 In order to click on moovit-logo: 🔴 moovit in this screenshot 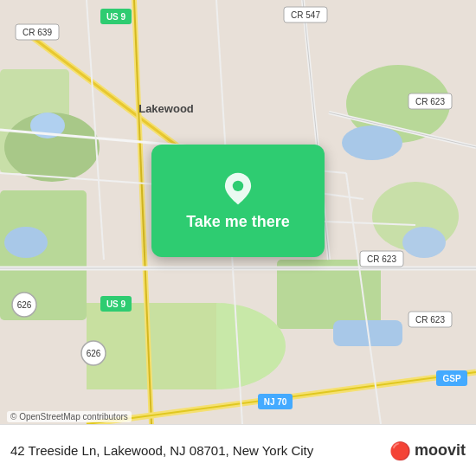, I will do `click(428, 451)`.